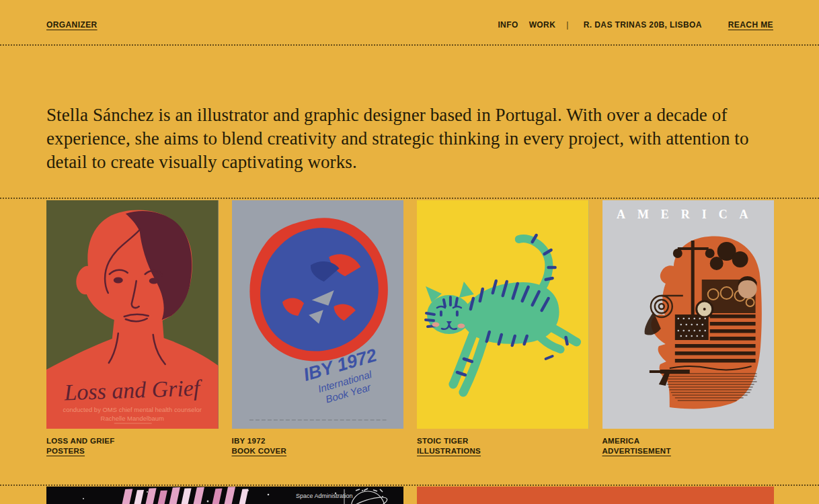 The width and height of the screenshot is (819, 504). Describe the element at coordinates (318, 441) in the screenshot. I see `project-title: IBY 1972` at that location.